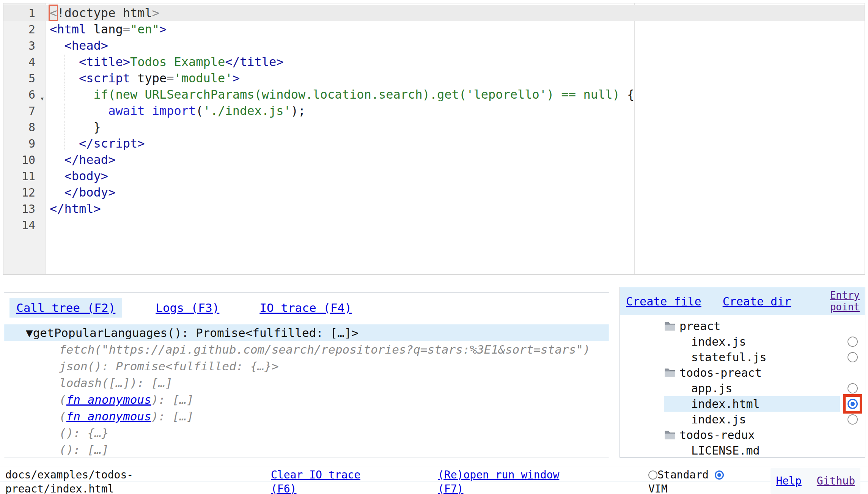 The height and width of the screenshot is (494, 868). I want to click on standard-mode-radio, so click(653, 475).